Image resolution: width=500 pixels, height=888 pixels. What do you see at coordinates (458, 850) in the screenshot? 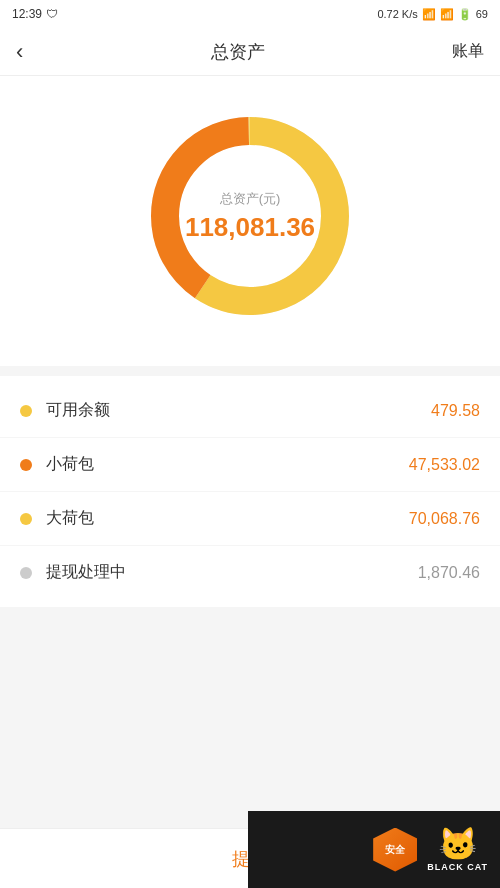
I see `cat-logo: 🐱 BLACK CAT` at bounding box center [458, 850].